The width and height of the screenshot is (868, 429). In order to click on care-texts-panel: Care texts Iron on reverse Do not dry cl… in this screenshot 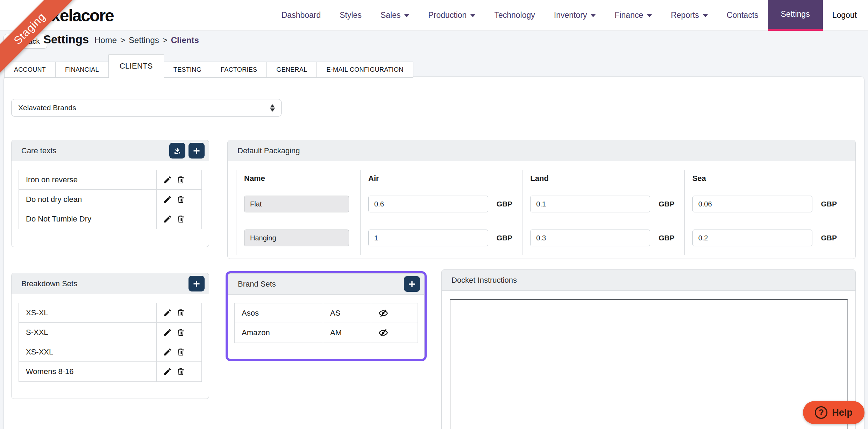, I will do `click(110, 194)`.